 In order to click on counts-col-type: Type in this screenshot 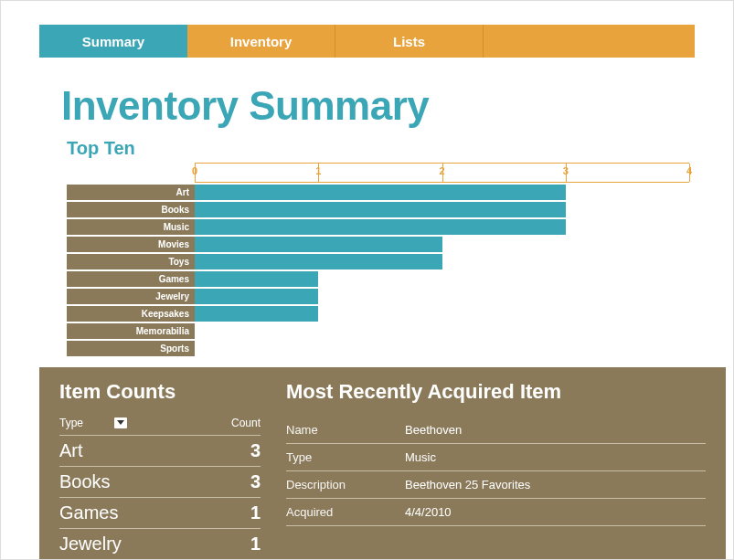, I will do `click(71, 423)`.